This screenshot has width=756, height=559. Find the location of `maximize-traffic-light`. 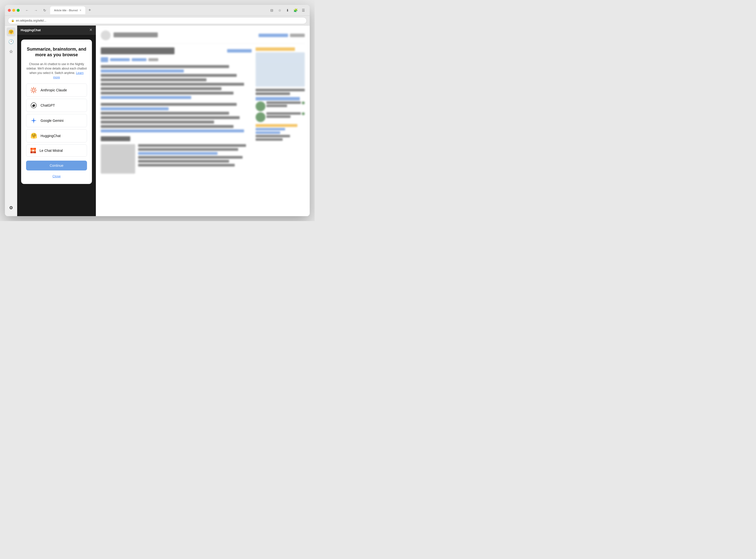

maximize-traffic-light is located at coordinates (18, 10).